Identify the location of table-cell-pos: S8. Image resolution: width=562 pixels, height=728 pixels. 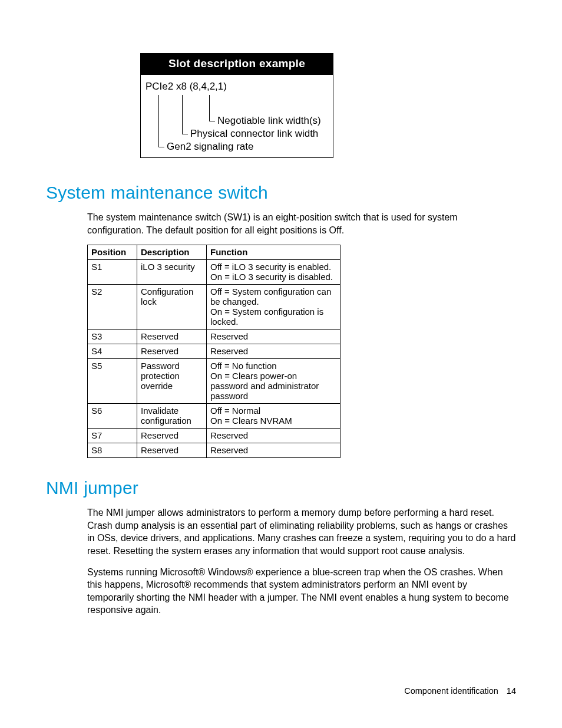
(113, 450).